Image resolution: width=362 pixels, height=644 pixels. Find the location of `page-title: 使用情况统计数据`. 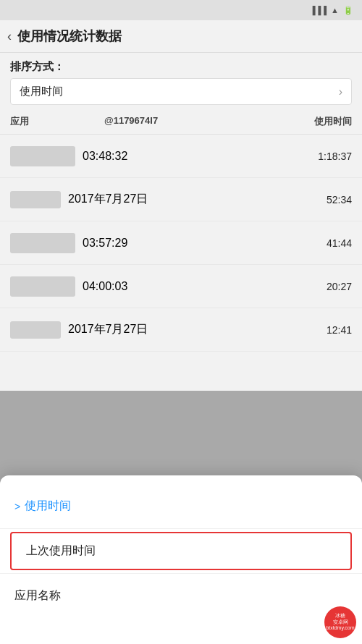

page-title: 使用情况统计数据 is located at coordinates (70, 36).